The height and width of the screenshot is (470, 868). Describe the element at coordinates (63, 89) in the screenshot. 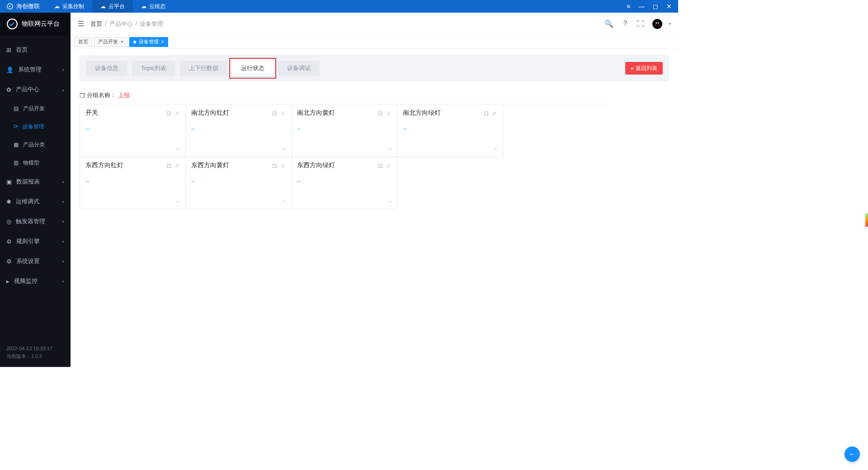

I see `chevron-up-icon: ▴` at that location.